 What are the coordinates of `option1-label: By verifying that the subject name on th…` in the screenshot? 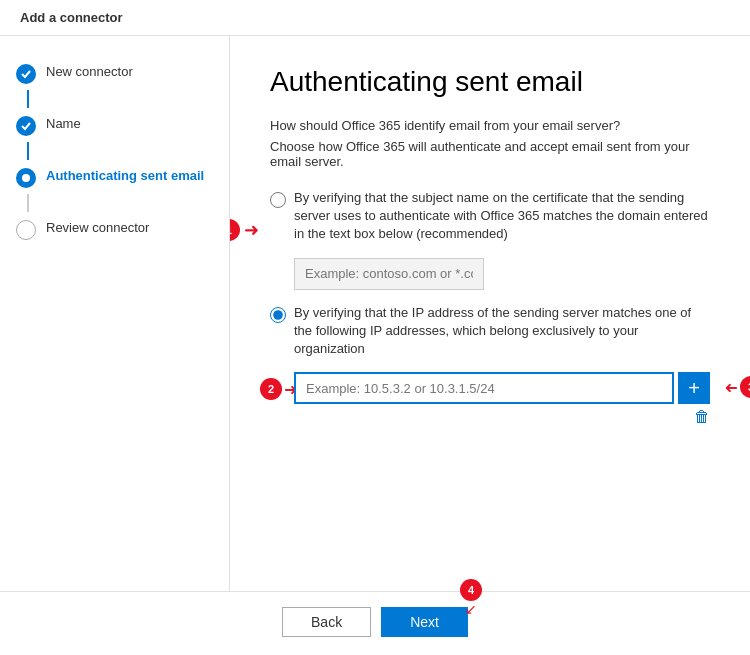 It's located at (502, 216).